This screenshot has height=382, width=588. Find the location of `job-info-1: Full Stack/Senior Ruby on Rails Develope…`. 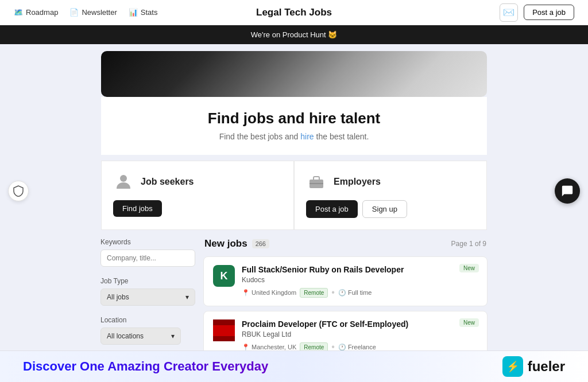

job-info-1: Full Stack/Senior Ruby on Rails Develope… is located at coordinates (359, 281).